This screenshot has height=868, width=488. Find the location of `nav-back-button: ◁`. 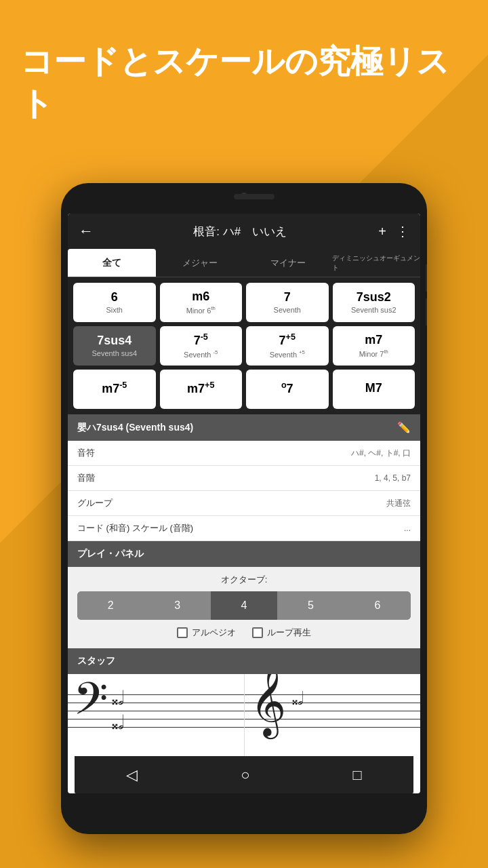

nav-back-button: ◁ is located at coordinates (131, 775).